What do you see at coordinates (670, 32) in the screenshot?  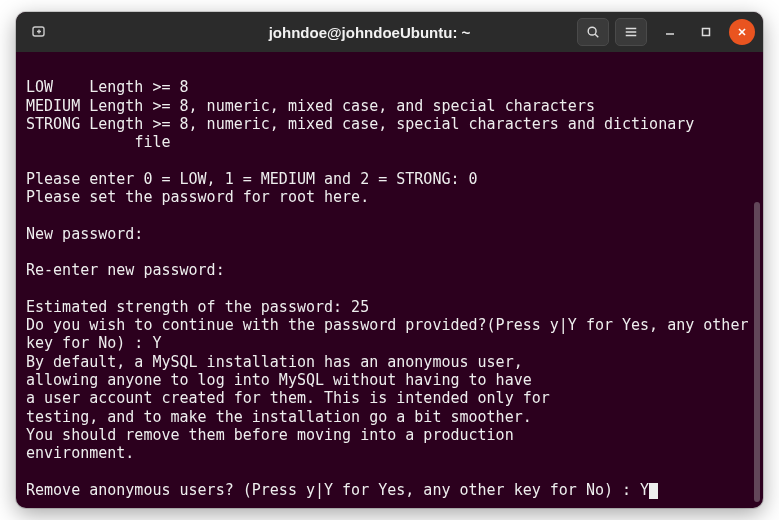 I see `minimize-button` at bounding box center [670, 32].